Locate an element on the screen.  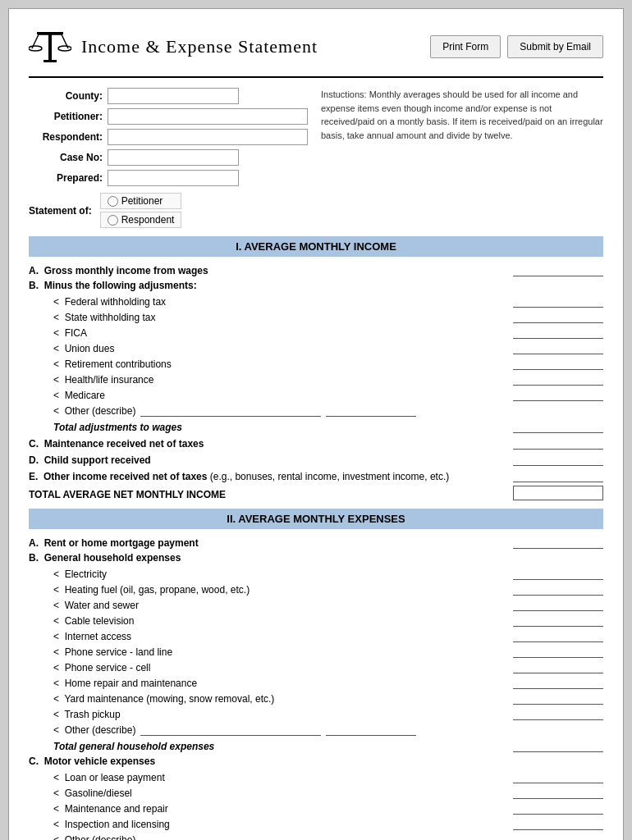
income-e: E. Other income received net of taxes (e… is located at coordinates (316, 476).